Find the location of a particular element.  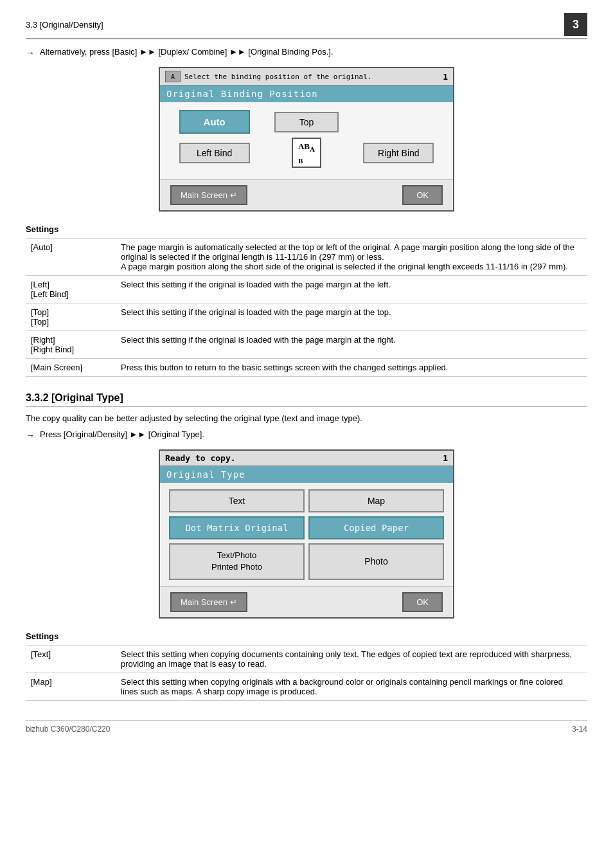

ok-button-2: OK is located at coordinates (423, 602).